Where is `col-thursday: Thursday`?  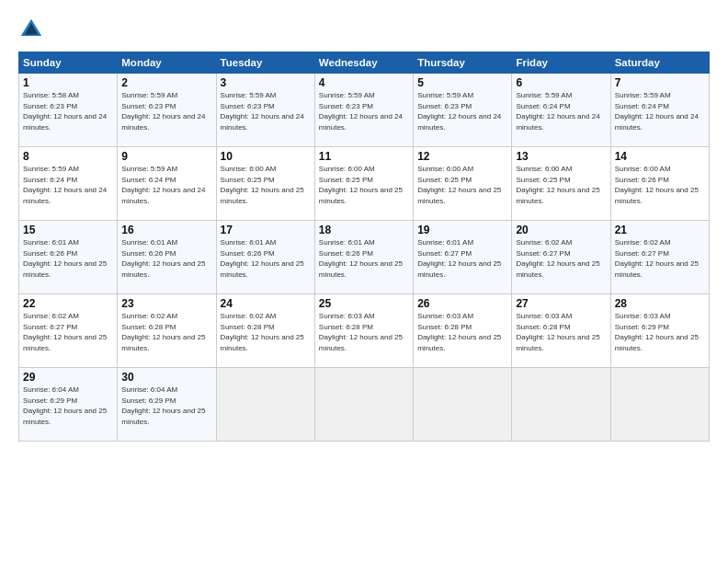 col-thursday: Thursday is located at coordinates (463, 63).